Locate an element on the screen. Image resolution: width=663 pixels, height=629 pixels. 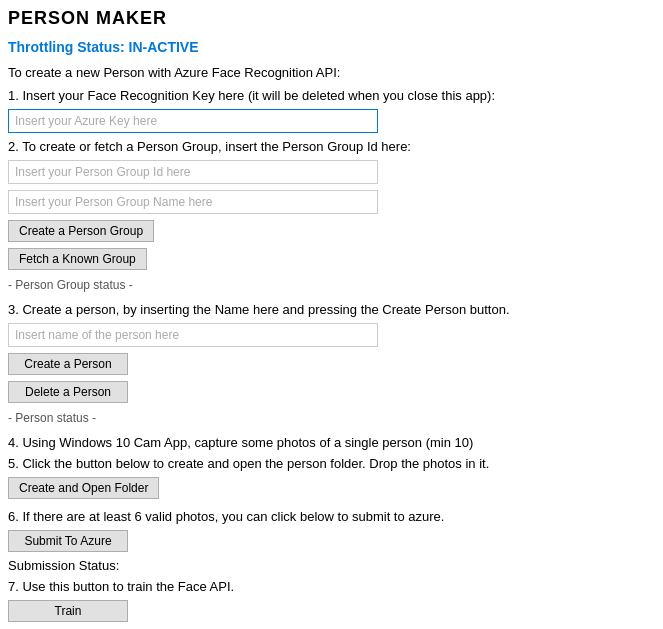
person-group-status: - Person Group status - is located at coordinates (332, 285).